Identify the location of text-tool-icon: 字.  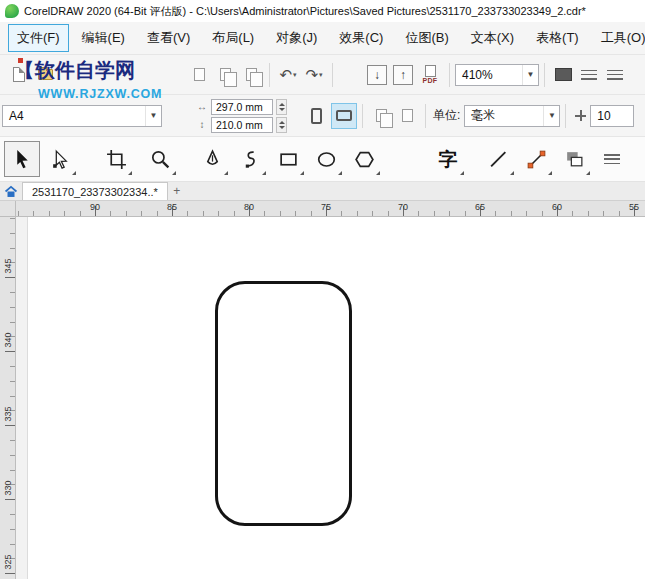
(448, 160).